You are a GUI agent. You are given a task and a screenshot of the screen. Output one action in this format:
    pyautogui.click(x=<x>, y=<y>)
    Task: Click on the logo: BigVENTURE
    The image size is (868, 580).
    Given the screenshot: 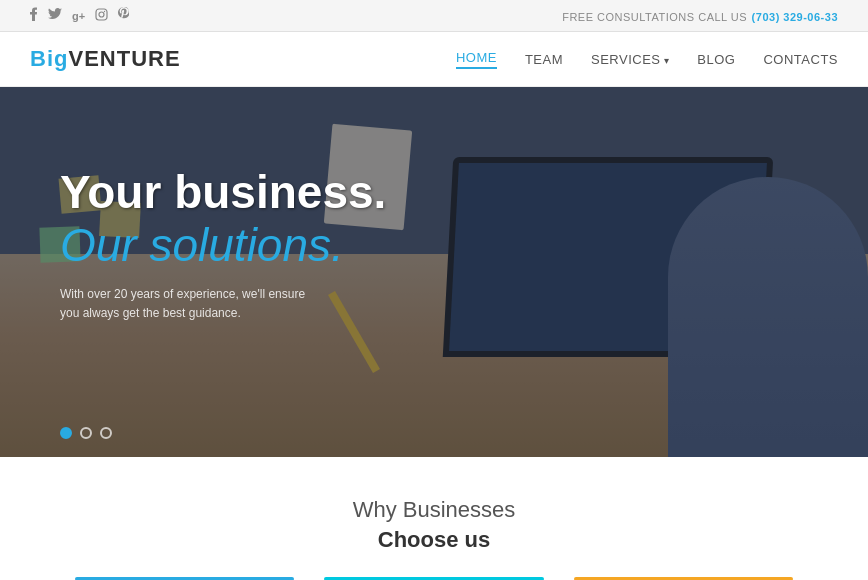 What is the action you would take?
    pyautogui.click(x=106, y=59)
    